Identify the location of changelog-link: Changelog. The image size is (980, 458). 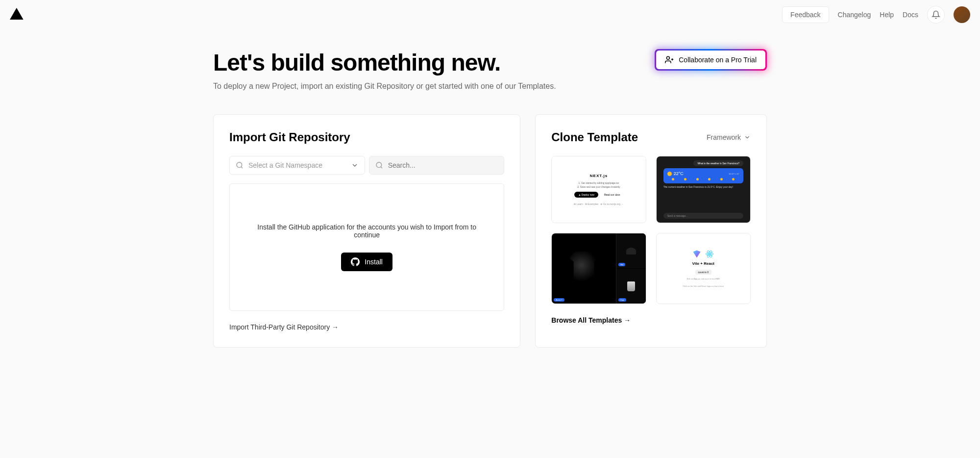
(855, 15).